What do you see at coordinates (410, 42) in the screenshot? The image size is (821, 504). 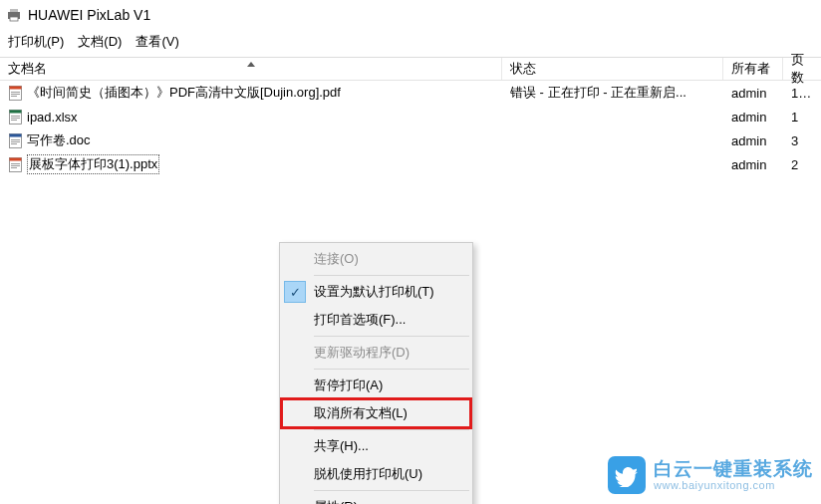 I see `menubar: 打印机(P) 文档(D) 查看(V)` at bounding box center [410, 42].